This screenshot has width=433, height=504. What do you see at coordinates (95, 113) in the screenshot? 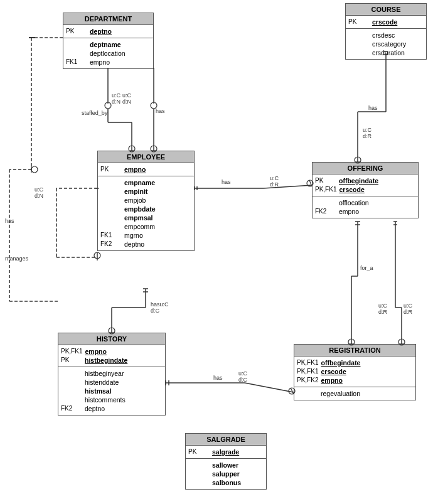
I see `staffed-by-label: staffed_by` at bounding box center [95, 113].